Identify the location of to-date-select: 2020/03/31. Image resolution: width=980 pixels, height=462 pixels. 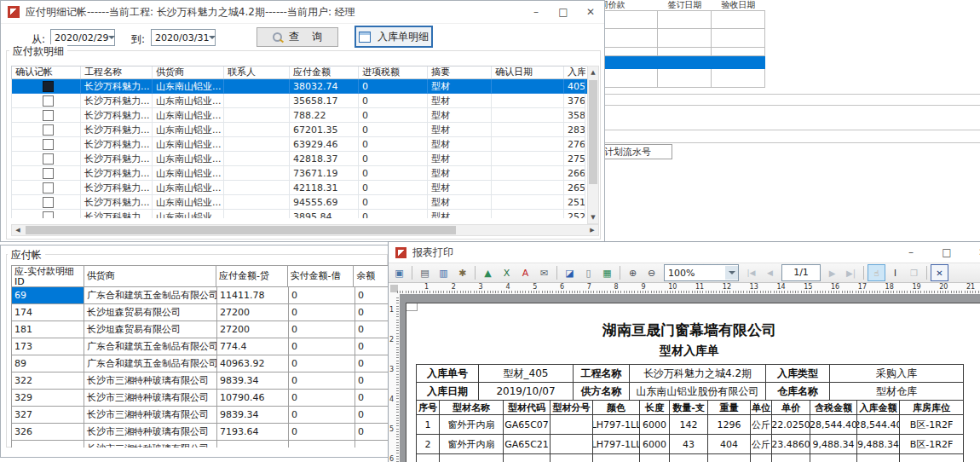
(183, 38).